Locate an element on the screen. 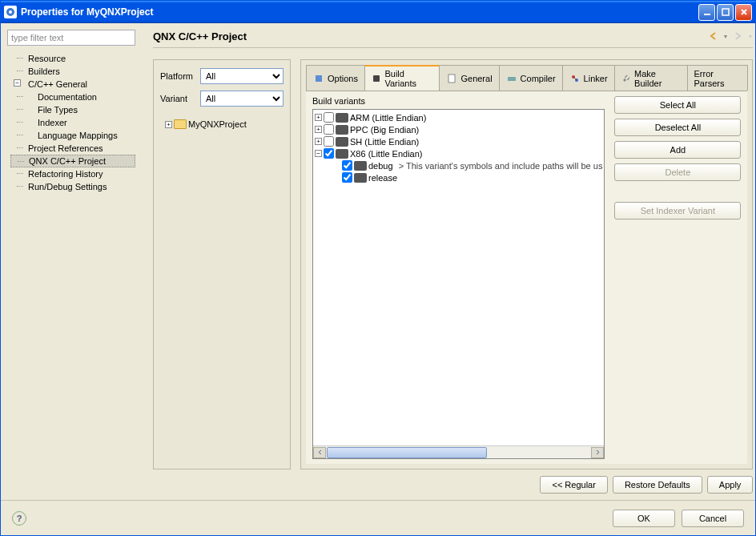 The height and width of the screenshot is (536, 756). forward-dropdown-icon: ▼ is located at coordinates (750, 37).